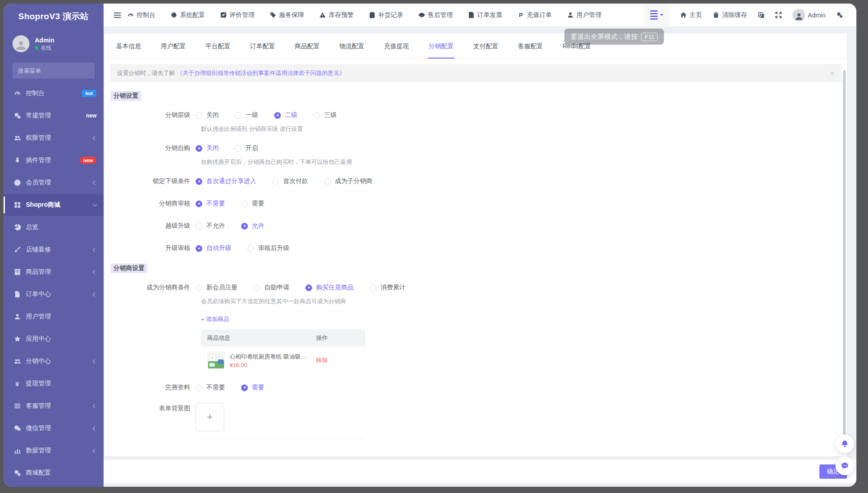 This screenshot has width=868, height=493. Describe the element at coordinates (54, 250) in the screenshot. I see `sidebar-item-store-design: 店铺装修` at that location.